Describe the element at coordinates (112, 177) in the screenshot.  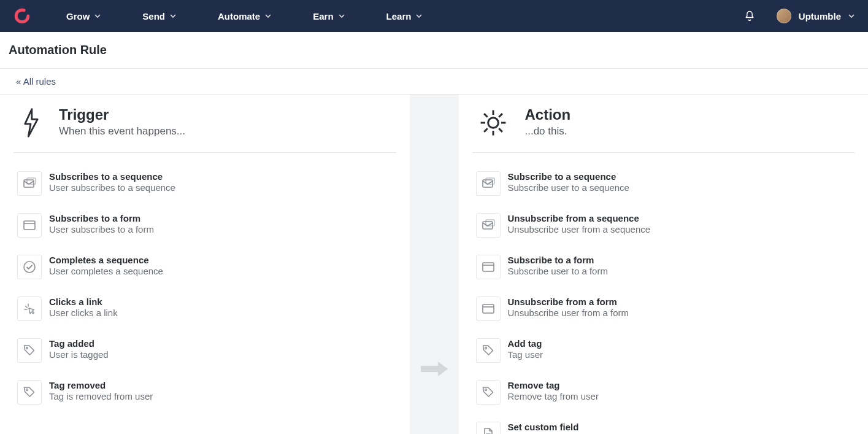
I see `option-title: Subscribes to a sequence` at that location.